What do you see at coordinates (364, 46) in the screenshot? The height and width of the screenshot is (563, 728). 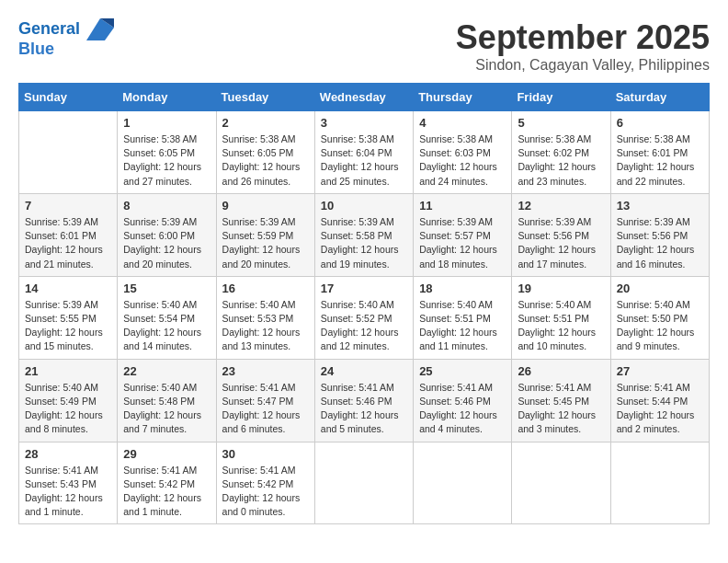 I see `page-header: General Blue September 2025 Sindon, Caga…` at bounding box center [364, 46].